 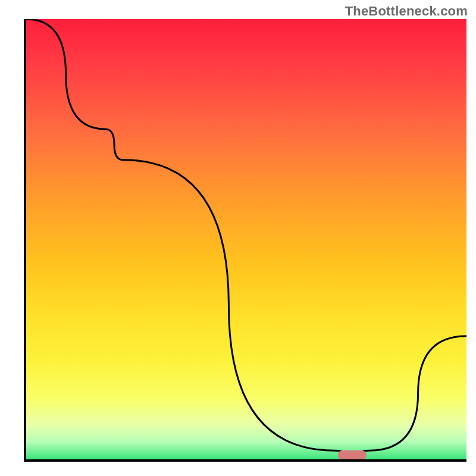 I want to click on optimal-marker, so click(x=352, y=455).